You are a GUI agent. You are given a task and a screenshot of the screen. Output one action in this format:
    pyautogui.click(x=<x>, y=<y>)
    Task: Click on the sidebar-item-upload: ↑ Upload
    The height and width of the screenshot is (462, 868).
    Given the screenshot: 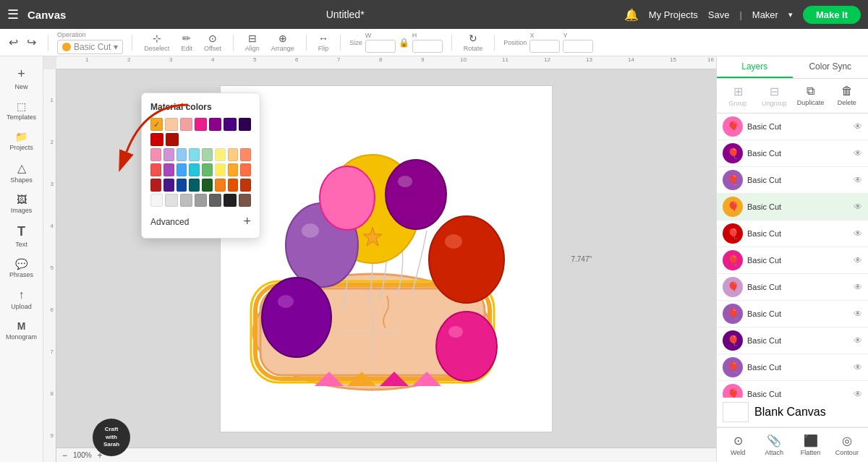 What is the action you would take?
    pyautogui.click(x=22, y=299)
    